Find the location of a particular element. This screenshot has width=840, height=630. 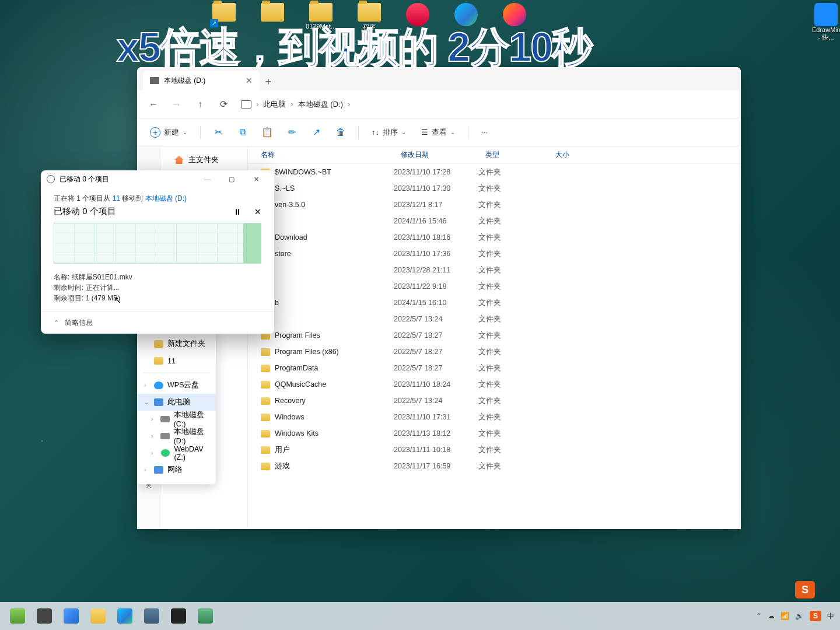

transfer-details: 名称: 纸牌屋S01E01.mkv 剩余时间: 正在计算... 剩余项目: 1 … is located at coordinates (158, 288).